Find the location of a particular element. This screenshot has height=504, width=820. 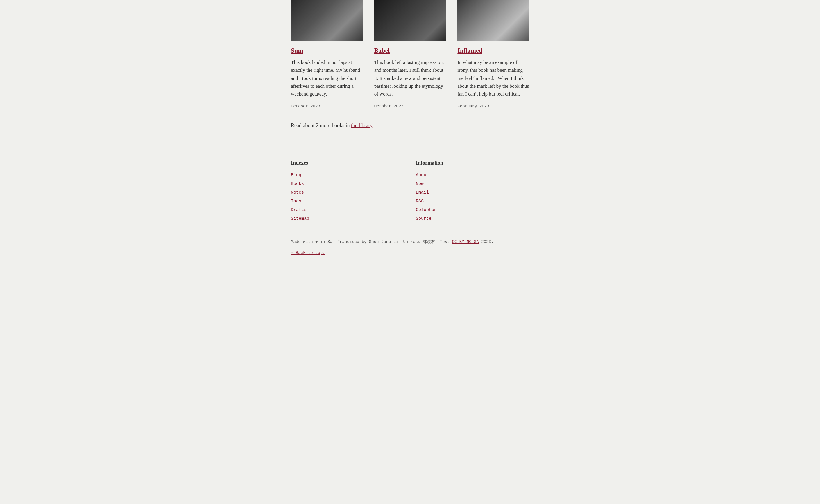

information-title: Information is located at coordinates (472, 163).